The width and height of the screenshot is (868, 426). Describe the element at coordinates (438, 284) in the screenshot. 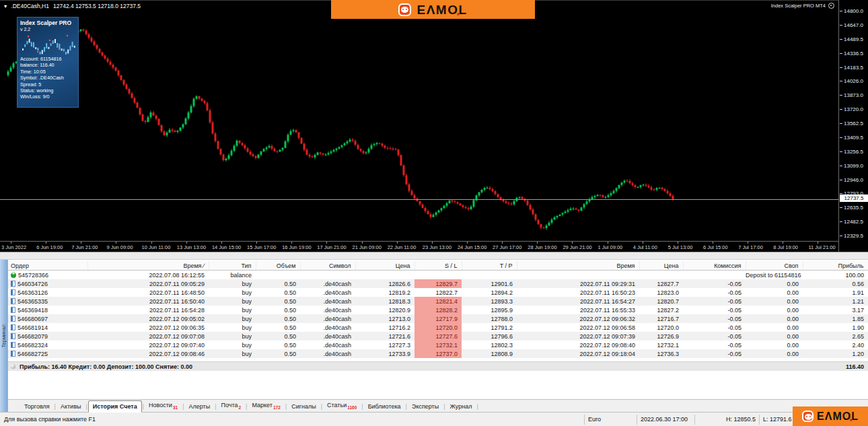

I see `table-row: 5460347262022.07.11 09:05:29buy0.50.de40…` at that location.